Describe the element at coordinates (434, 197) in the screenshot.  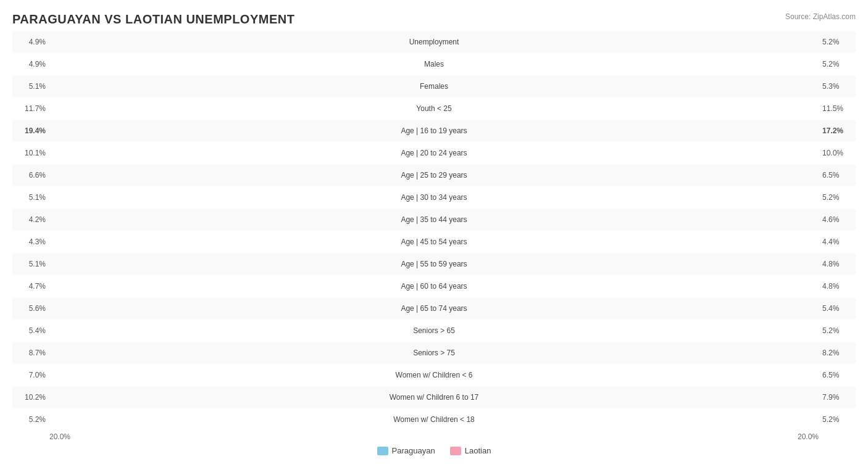
I see `bars-wrapper: Age | 30 to 34 years` at that location.